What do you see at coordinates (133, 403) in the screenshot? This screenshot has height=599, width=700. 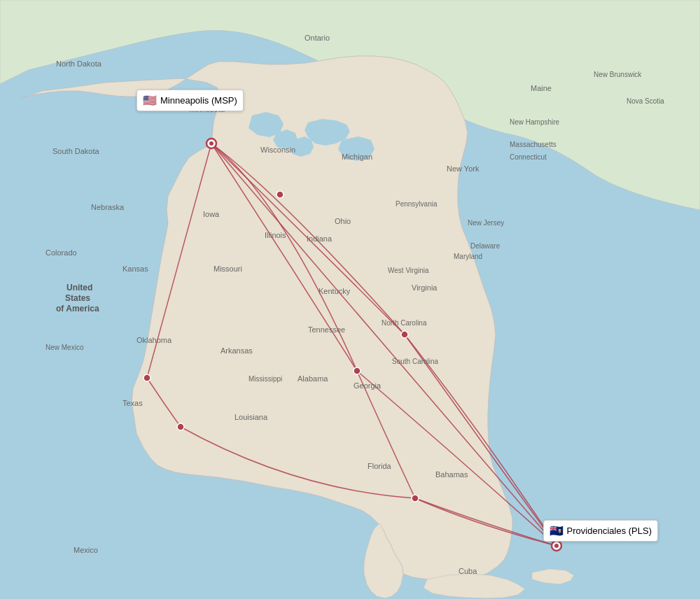 I see `svg-text: Texas` at bounding box center [133, 403].